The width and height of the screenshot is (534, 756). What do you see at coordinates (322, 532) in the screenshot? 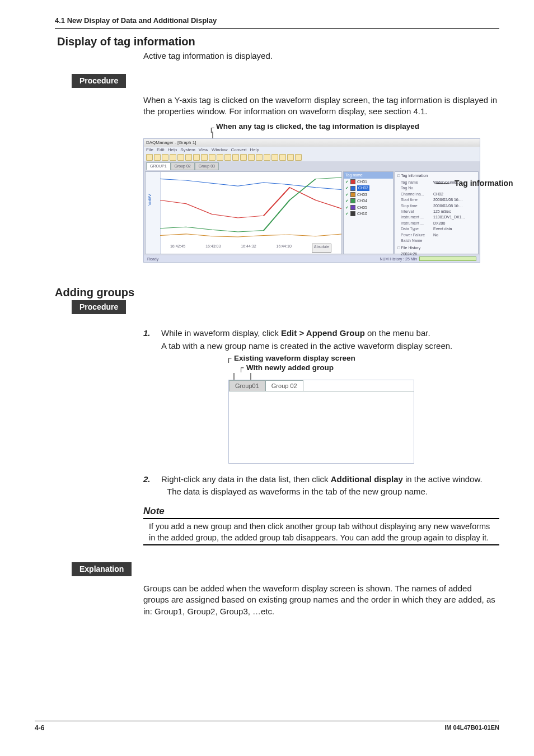
I see `note-body: If you add a new group and then click an…` at bounding box center [322, 532].